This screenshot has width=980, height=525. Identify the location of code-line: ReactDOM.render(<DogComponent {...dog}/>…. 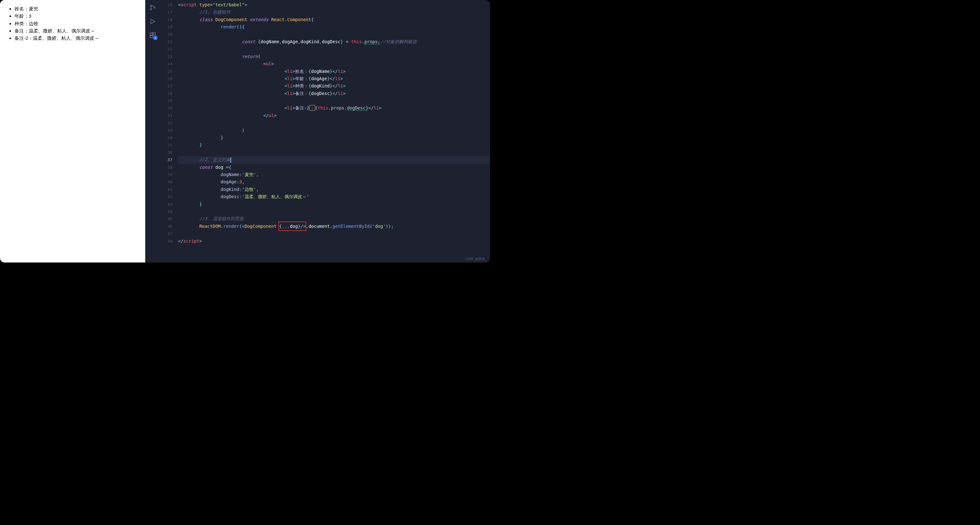
(334, 227).